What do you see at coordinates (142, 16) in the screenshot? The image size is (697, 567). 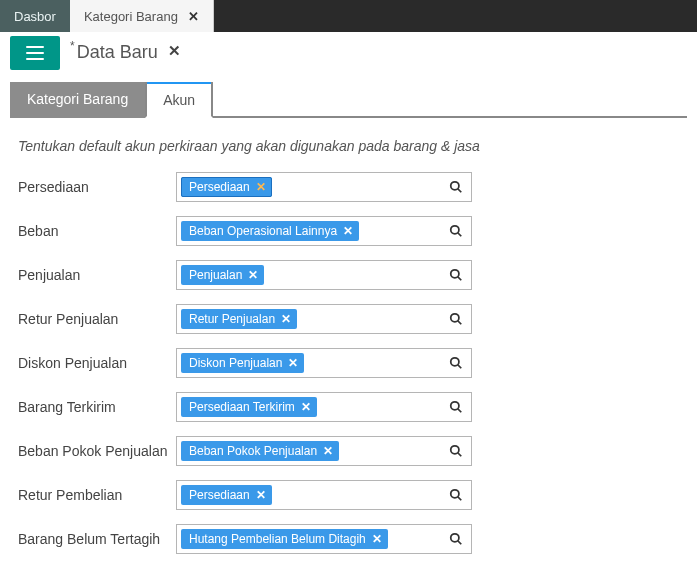 I see `top-tab-kategori-barang: Kategori Barang ✕` at bounding box center [142, 16].